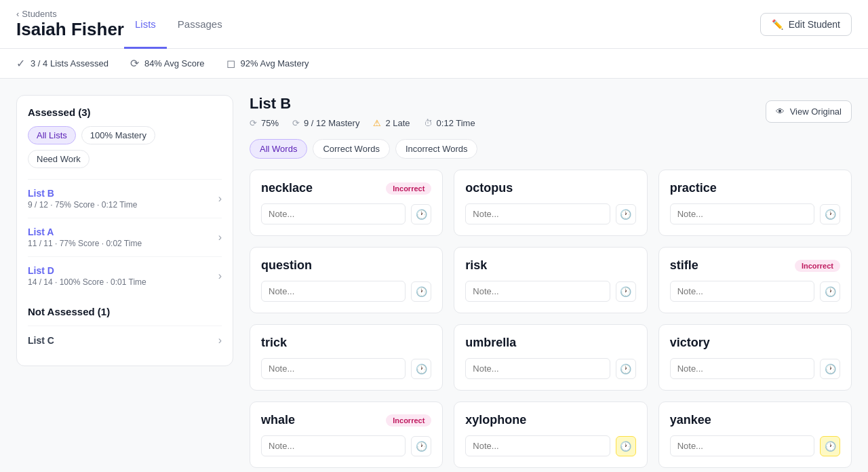  Describe the element at coordinates (830, 292) in the screenshot. I see `note-icon-stifle: 🕐` at that location.